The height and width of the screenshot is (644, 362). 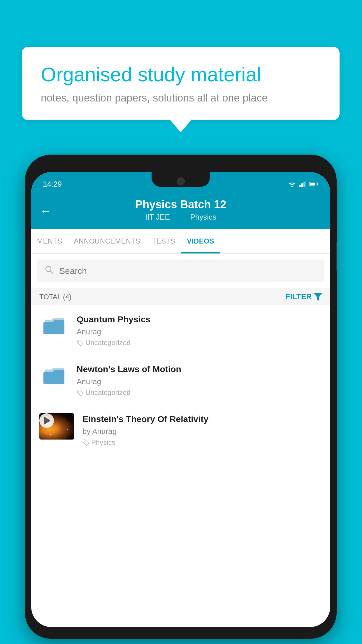 I want to click on tag-label: Physics, so click(x=103, y=442).